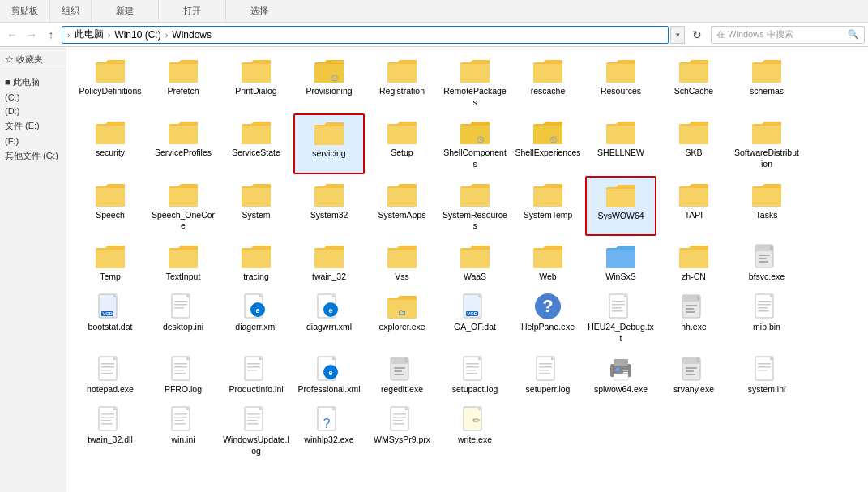 Image resolution: width=868 pixels, height=492 pixels. I want to click on file-item: setupact.log, so click(475, 374).